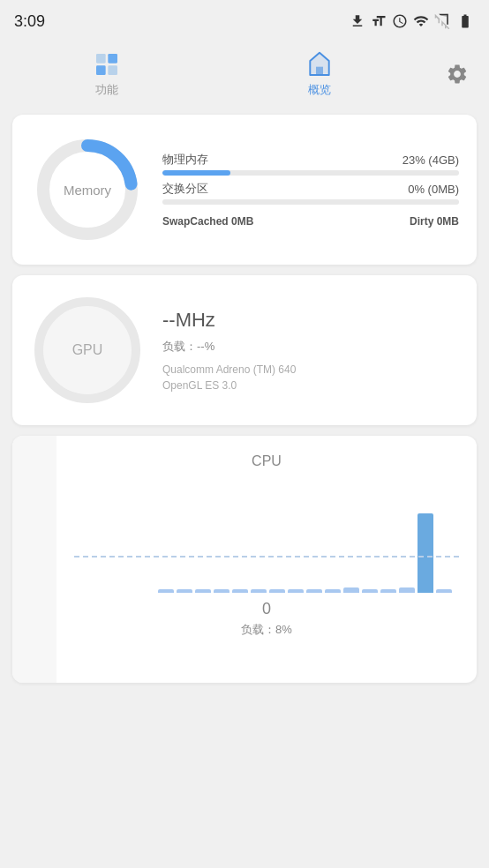 This screenshot has height=868, width=489. Describe the element at coordinates (196, 221) in the screenshot. I see `swap-cached-label: SwapCached` at that location.